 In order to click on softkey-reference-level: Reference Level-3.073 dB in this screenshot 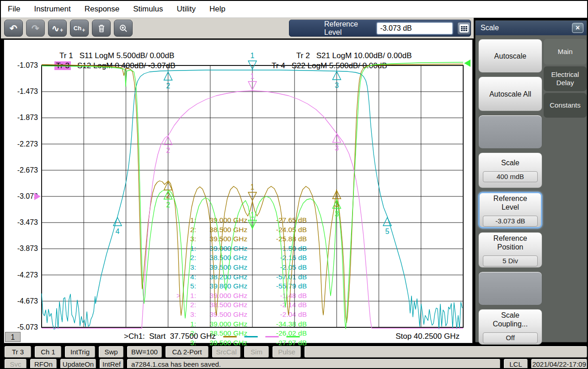, I will do `click(510, 210)`.